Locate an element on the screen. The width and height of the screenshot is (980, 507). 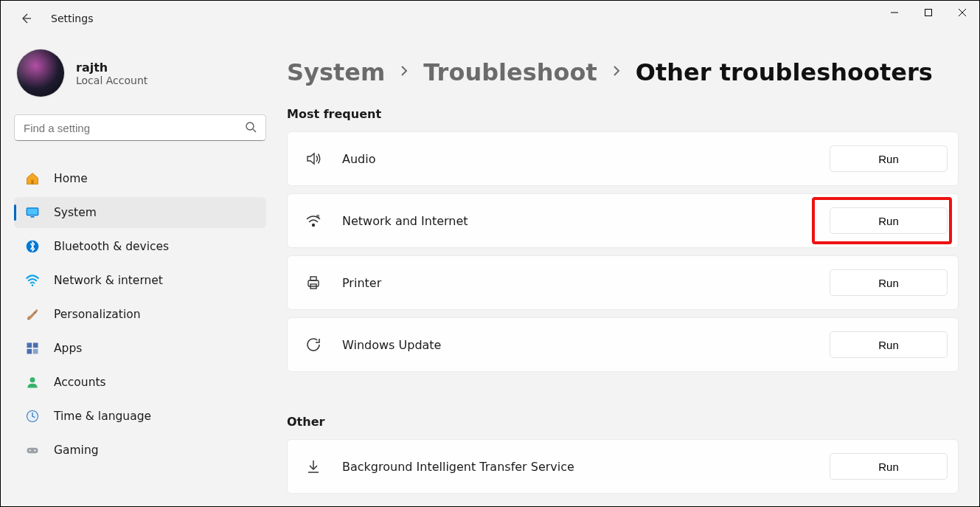
sidebar-item-label: Accounts is located at coordinates (80, 382).